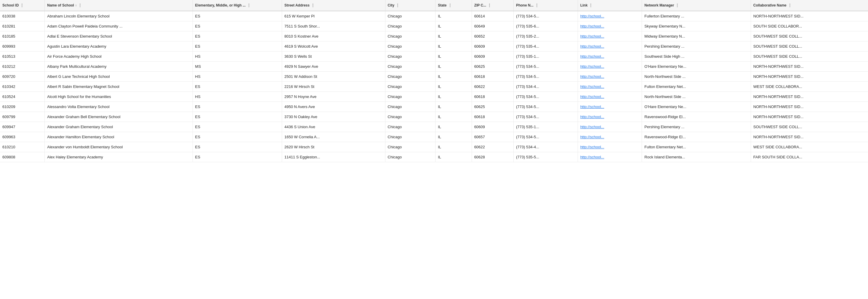  Describe the element at coordinates (237, 77) in the screenshot. I see `cell-type: HS` at that location.